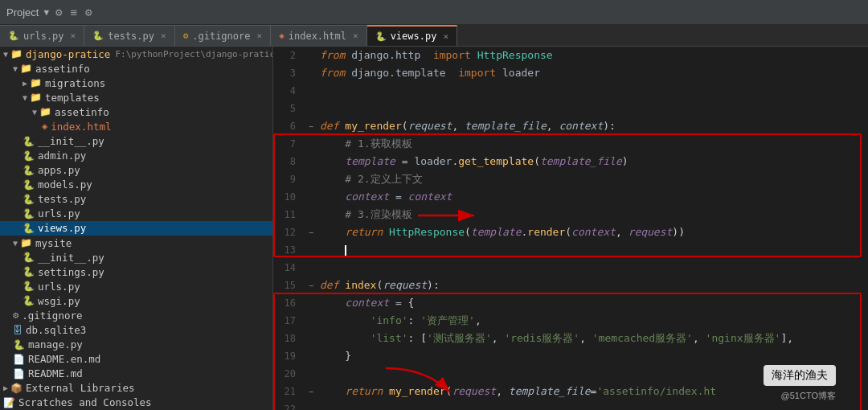 This screenshot has width=868, height=410. Describe the element at coordinates (85, 402) in the screenshot. I see `label-scratches: Scratches and Consoles` at that location.